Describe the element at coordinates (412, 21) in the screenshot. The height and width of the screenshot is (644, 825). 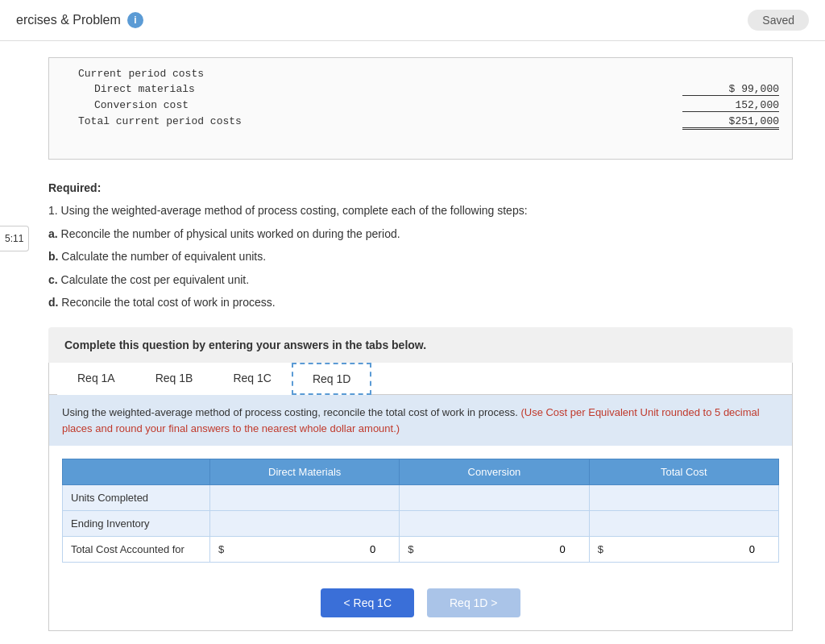
I see `header-bar: ercises & Problem i Saved` at that location.